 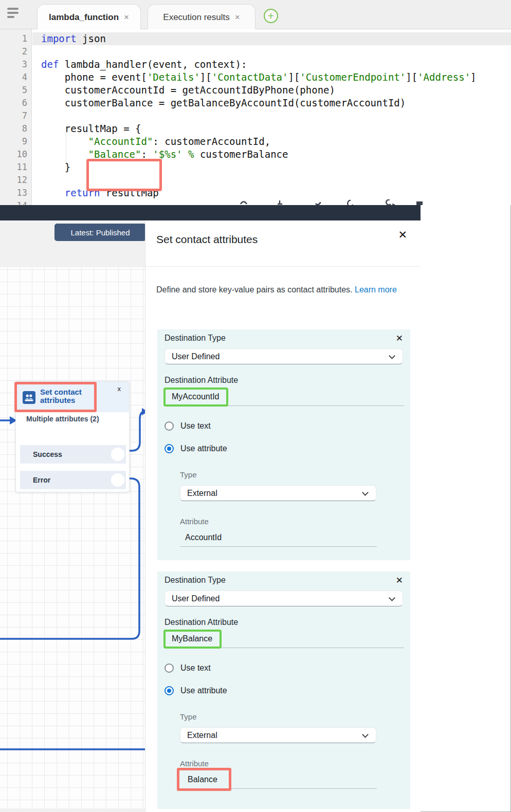 I want to click on attribute-value: Balance, so click(x=203, y=779).